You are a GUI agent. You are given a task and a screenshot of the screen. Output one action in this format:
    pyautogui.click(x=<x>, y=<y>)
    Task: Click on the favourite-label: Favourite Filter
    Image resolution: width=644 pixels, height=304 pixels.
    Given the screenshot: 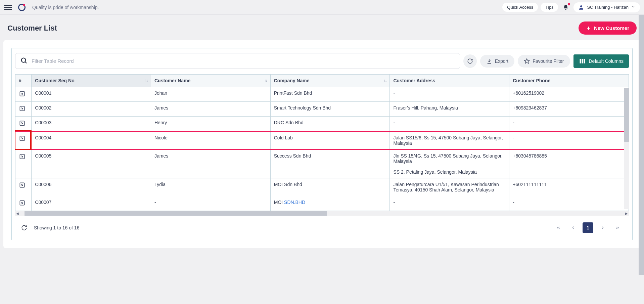 What is the action you would take?
    pyautogui.click(x=548, y=61)
    